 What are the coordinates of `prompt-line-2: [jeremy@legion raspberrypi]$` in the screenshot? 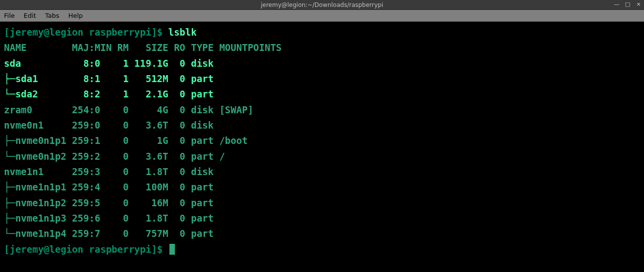 It's located at (89, 249).